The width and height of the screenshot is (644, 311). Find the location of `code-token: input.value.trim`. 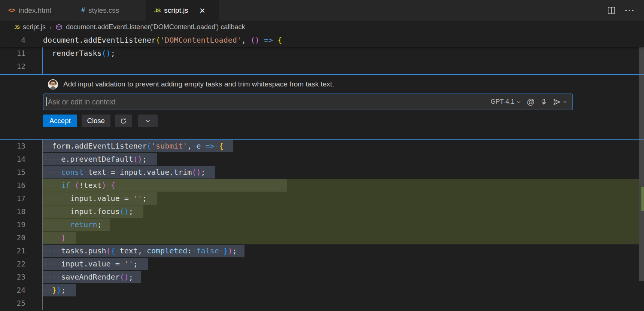

code-token: input.value.trim is located at coordinates (156, 172).